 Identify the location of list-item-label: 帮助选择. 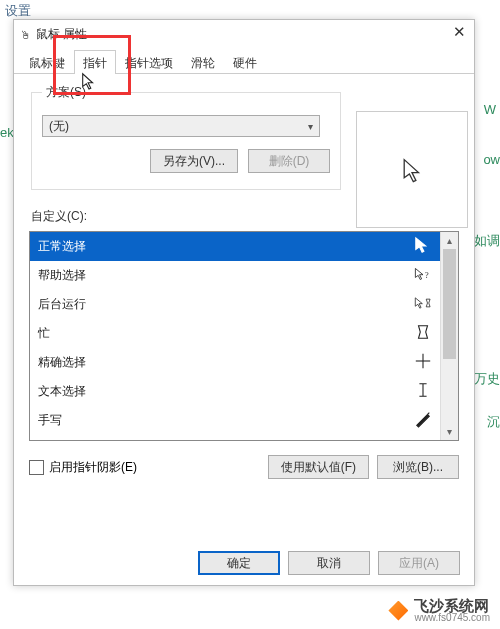
(62, 276).